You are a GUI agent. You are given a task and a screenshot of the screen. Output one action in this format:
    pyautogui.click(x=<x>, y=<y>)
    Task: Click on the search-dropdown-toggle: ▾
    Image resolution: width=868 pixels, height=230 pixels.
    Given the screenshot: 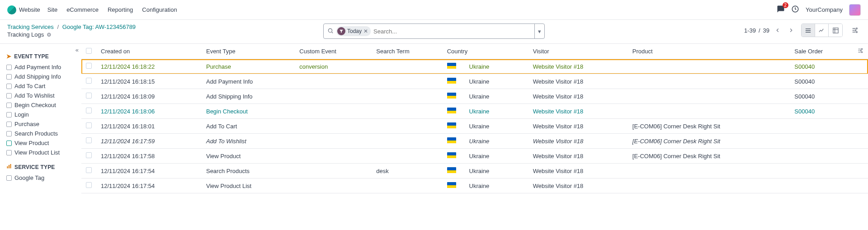 What is the action you would take?
    pyautogui.click(x=539, y=31)
    